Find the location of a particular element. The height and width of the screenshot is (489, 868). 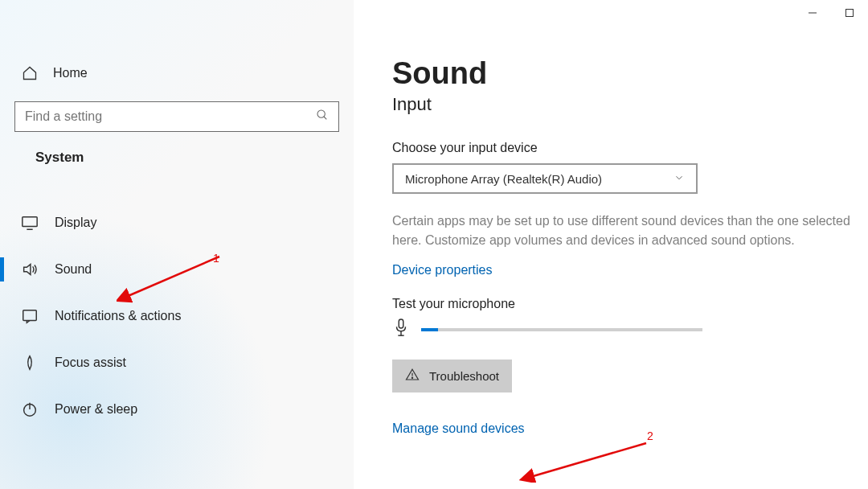

input-description: Certain apps may be set up to use differ… is located at coordinates (629, 231).